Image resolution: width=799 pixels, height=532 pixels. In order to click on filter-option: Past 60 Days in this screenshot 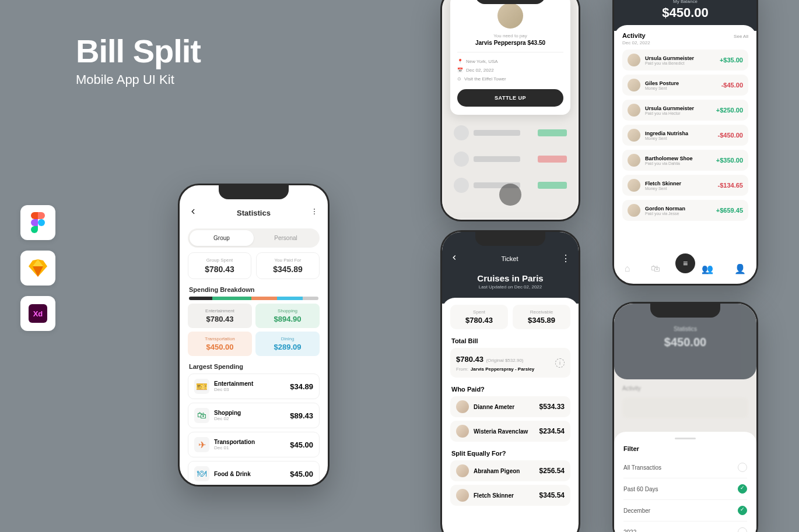, I will do `click(685, 488)`.